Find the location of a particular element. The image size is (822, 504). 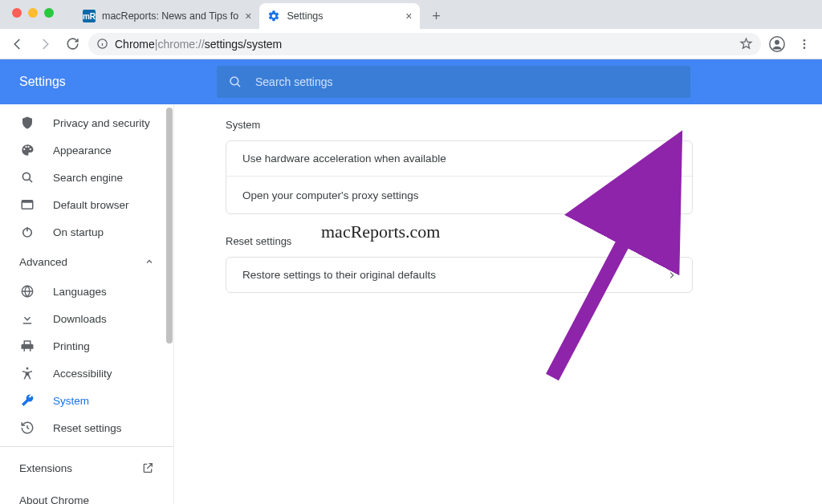

chevron-right-icon is located at coordinates (672, 275).